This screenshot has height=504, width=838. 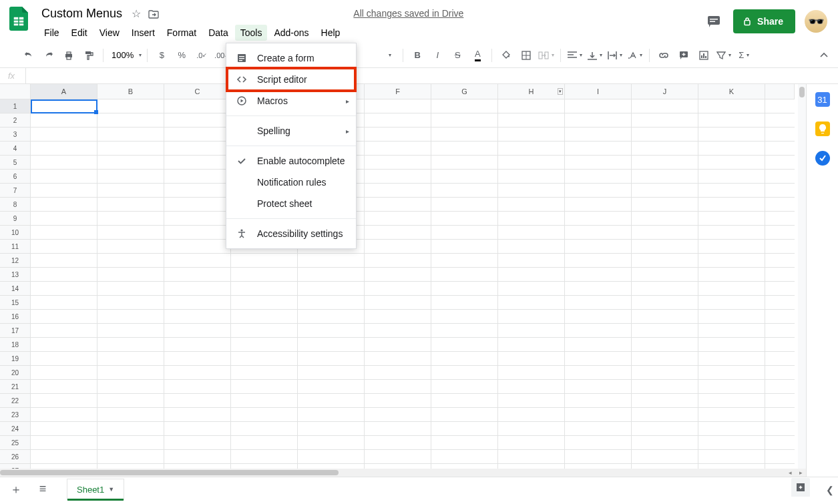 I want to click on explore-button, so click(x=801, y=487).